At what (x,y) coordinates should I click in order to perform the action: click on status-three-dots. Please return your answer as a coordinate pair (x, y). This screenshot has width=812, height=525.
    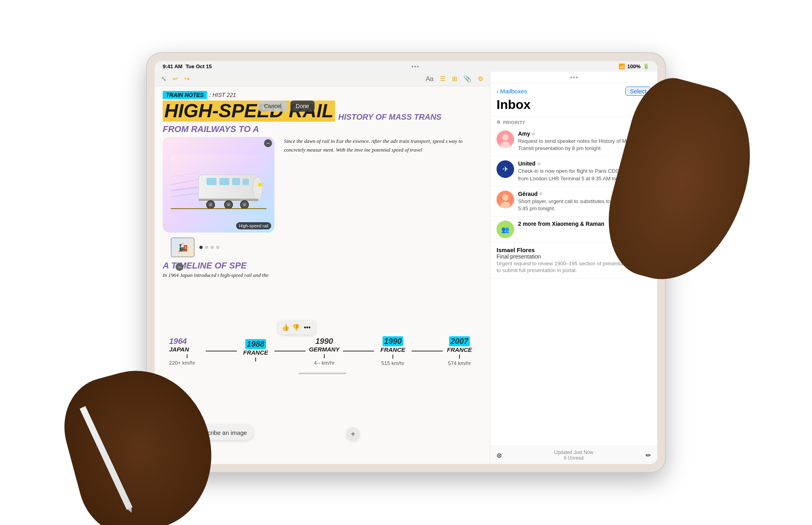
    Looking at the image, I should click on (415, 67).